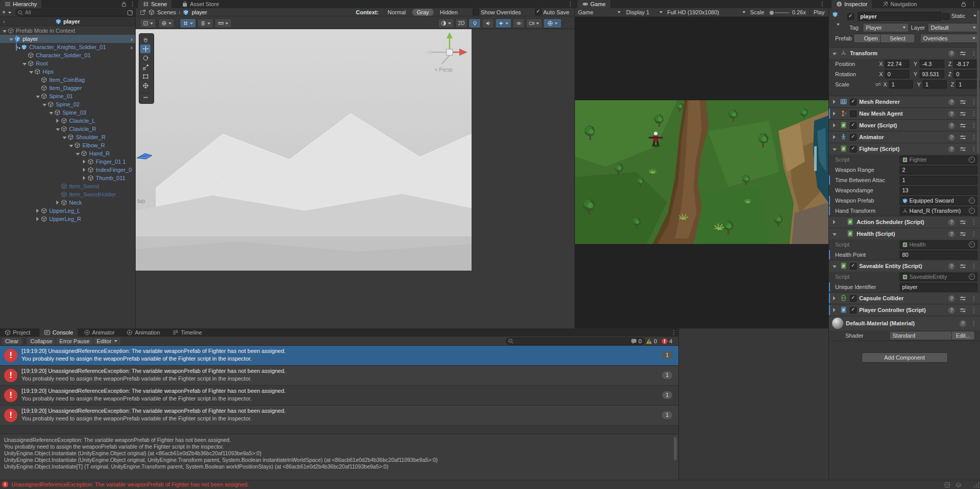  Describe the element at coordinates (900, 4) in the screenshot. I see `tab-navigation: Navigation` at that location.